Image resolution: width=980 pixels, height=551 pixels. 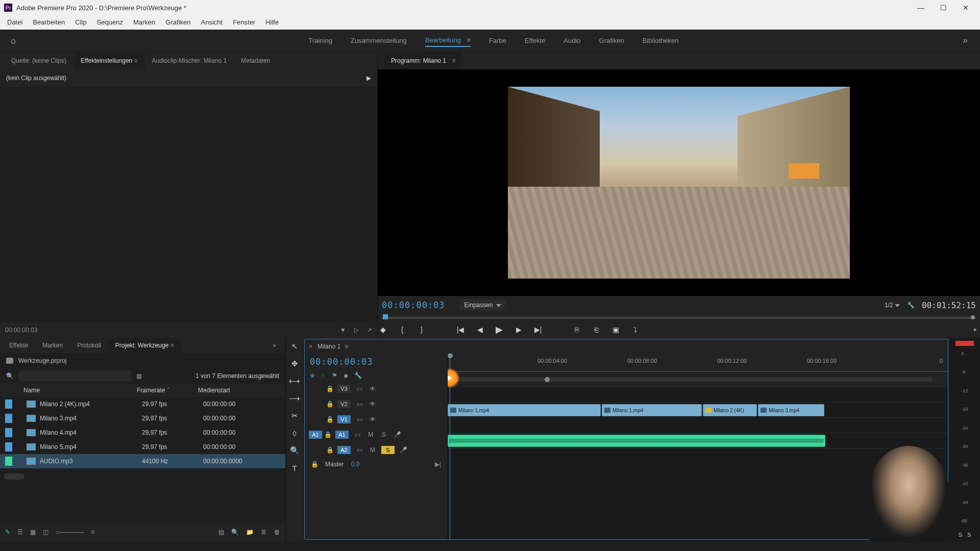 I want to click on play-button: ▶, so click(x=499, y=330).